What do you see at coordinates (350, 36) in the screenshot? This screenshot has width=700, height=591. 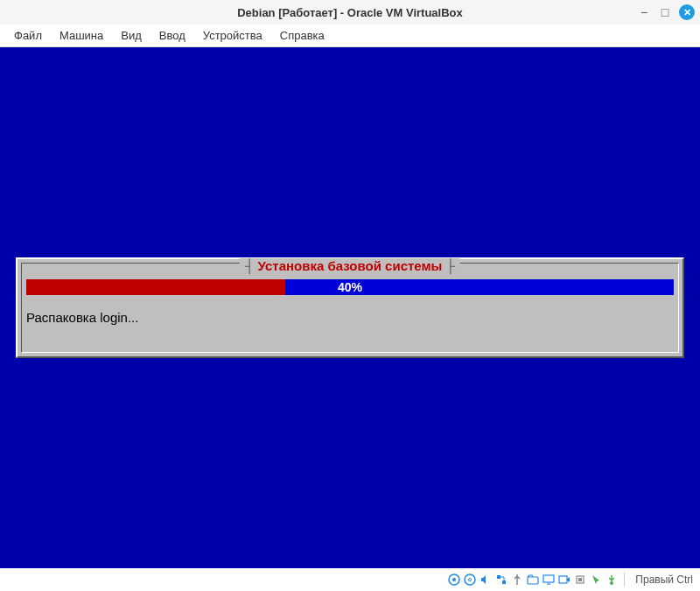 I see `menubar: Файл Машина Вид Ввод Устройства Справка` at bounding box center [350, 36].